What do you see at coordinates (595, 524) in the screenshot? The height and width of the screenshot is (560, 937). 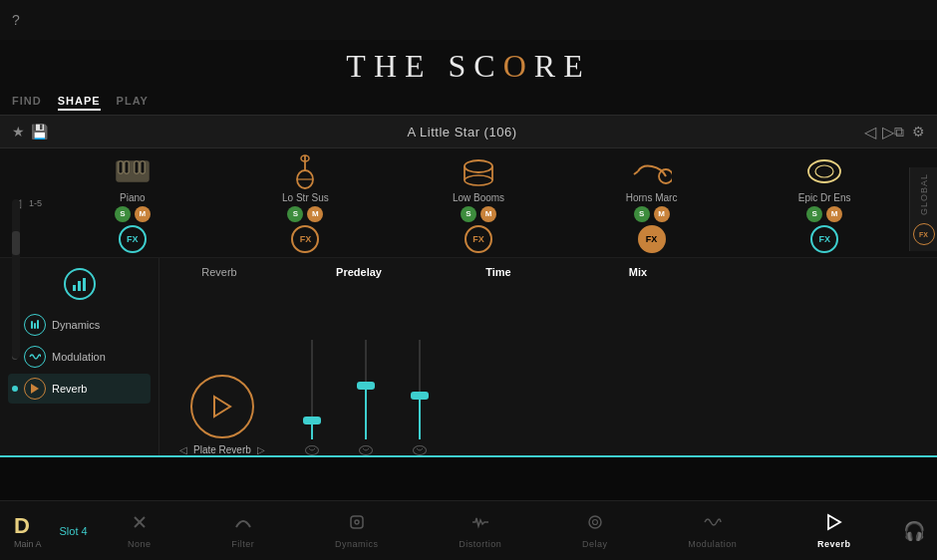 I see `delay-icon` at bounding box center [595, 524].